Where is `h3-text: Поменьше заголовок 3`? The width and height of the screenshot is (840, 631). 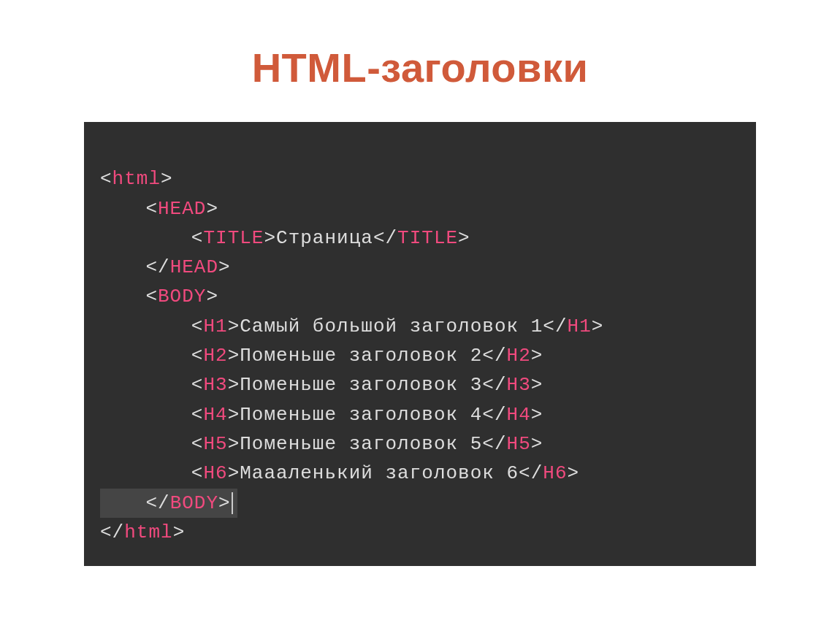 h3-text: Поменьше заголовок 3 is located at coordinates (361, 385).